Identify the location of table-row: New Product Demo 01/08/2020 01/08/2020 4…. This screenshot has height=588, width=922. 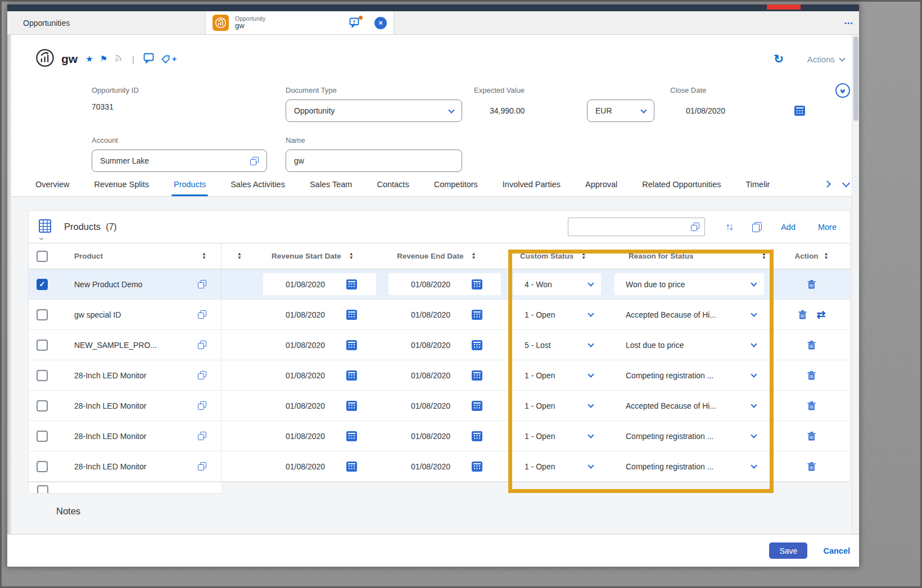
(440, 284).